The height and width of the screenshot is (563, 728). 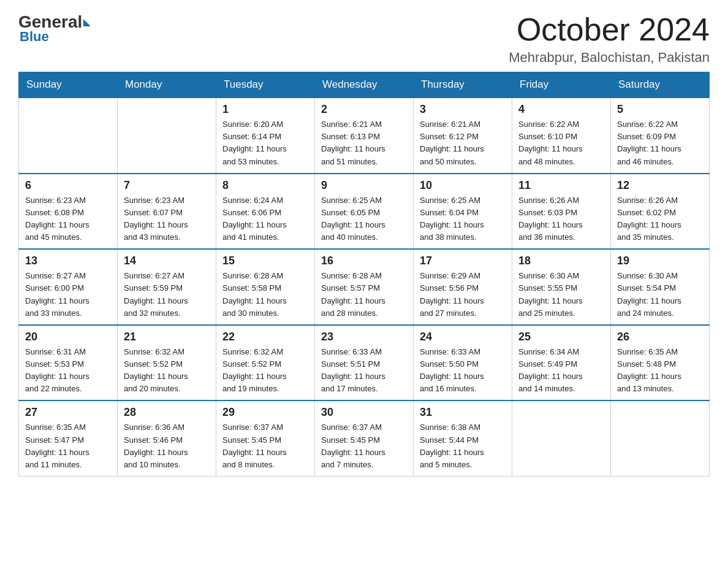 I want to click on day-info: Sunrise: 6:27 AMSunset: 5:59 PMDaylight:…, so click(x=167, y=294).